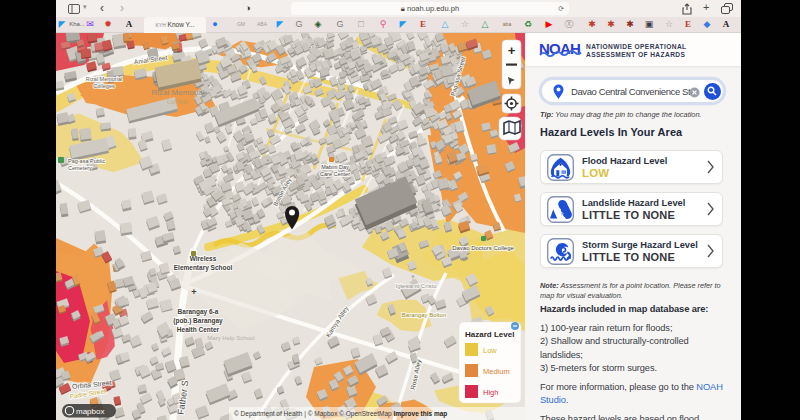  What do you see at coordinates (424, 315) in the screenshot?
I see `svg-text: Barangay Bolton` at bounding box center [424, 315].